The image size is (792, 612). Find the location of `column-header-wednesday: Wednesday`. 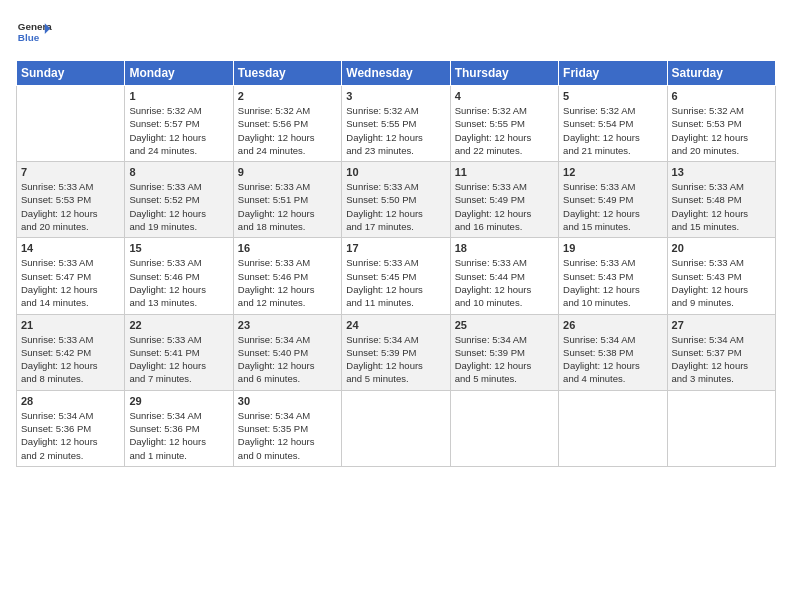

column-header-wednesday: Wednesday is located at coordinates (396, 74).